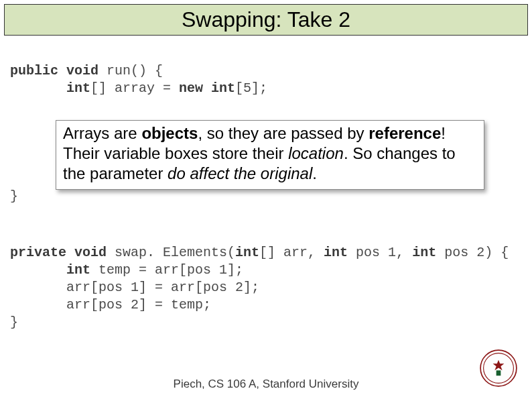 Image resolution: width=532 pixels, height=399 pixels. I want to click on code-close-brace-1: }, so click(14, 196).